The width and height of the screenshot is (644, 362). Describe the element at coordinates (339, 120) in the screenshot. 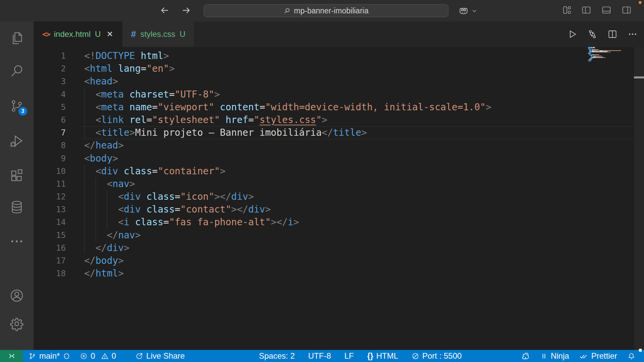

I see `code-line-6: 6 <link rel="stylesheet" href="styles.cs…` at that location.